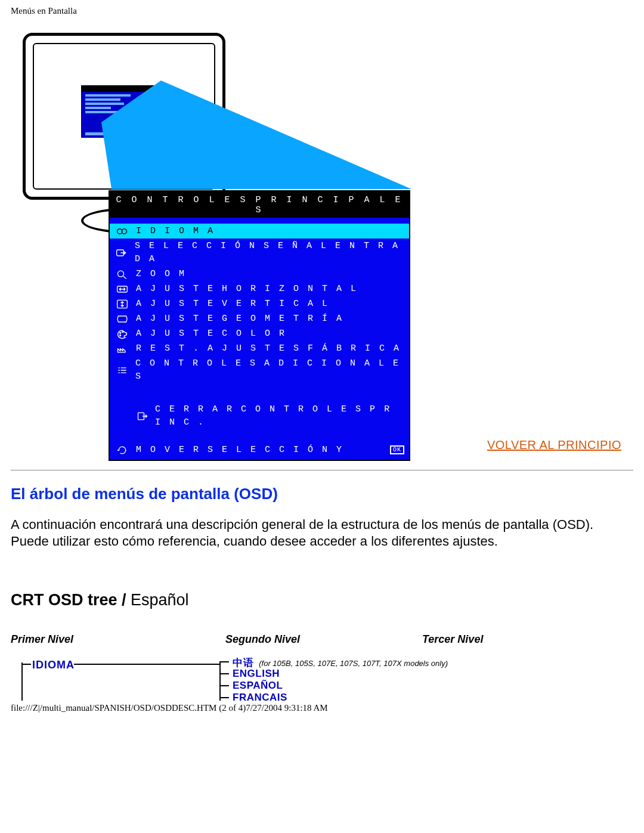 This screenshot has height=833, width=644. Describe the element at coordinates (240, 450) in the screenshot. I see `osd-footer-text: M O V E R S E L E C C I Ó N Y` at that location.